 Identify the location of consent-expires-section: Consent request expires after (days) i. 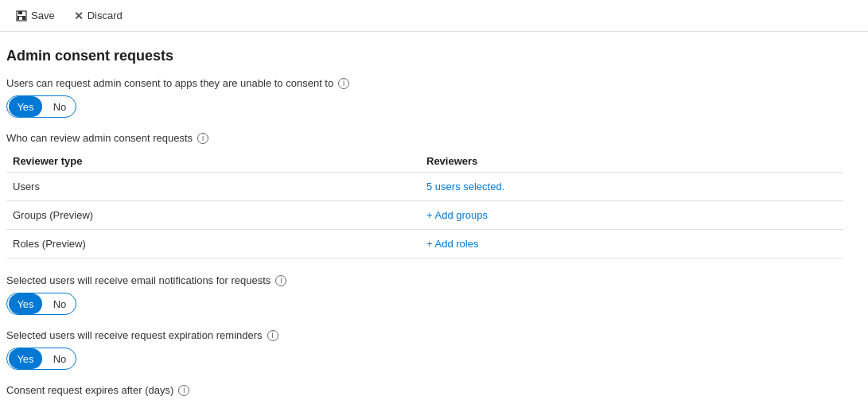
(425, 394).